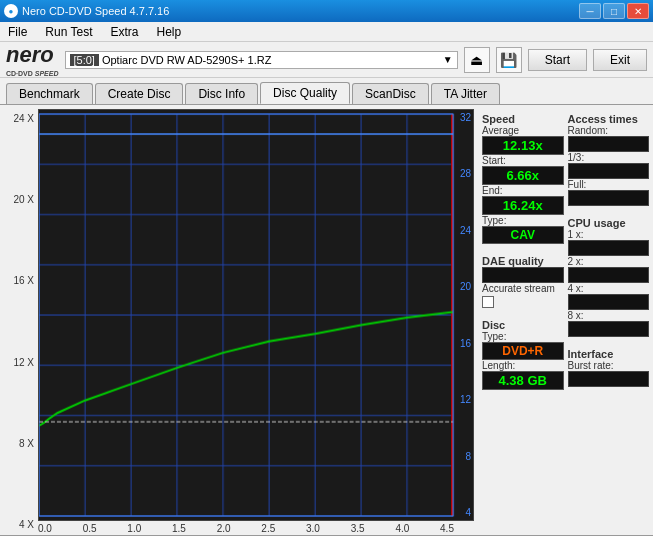 This screenshot has width=653, height=536. Describe the element at coordinates (84, 60) in the screenshot. I see `drive-id: [5:0]` at that location.